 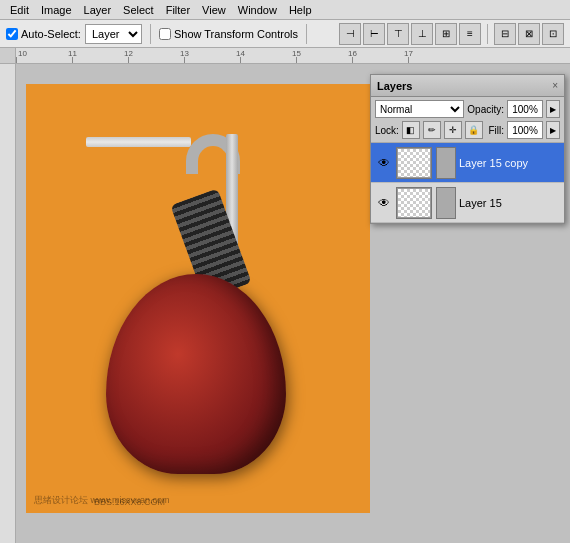 What do you see at coordinates (468, 109) in the screenshot?
I see `layers-row1: Normal Multiply Screen Overlay Opacity: …` at bounding box center [468, 109].